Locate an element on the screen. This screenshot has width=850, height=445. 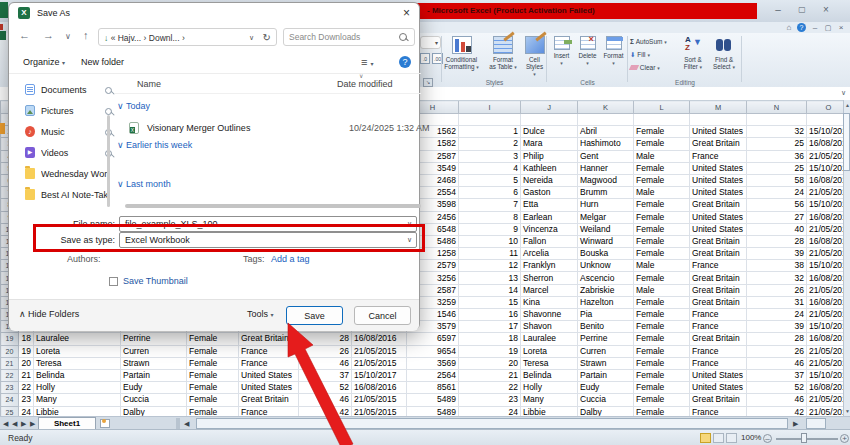
grid-cell: Many is located at coordinates (78, 400).